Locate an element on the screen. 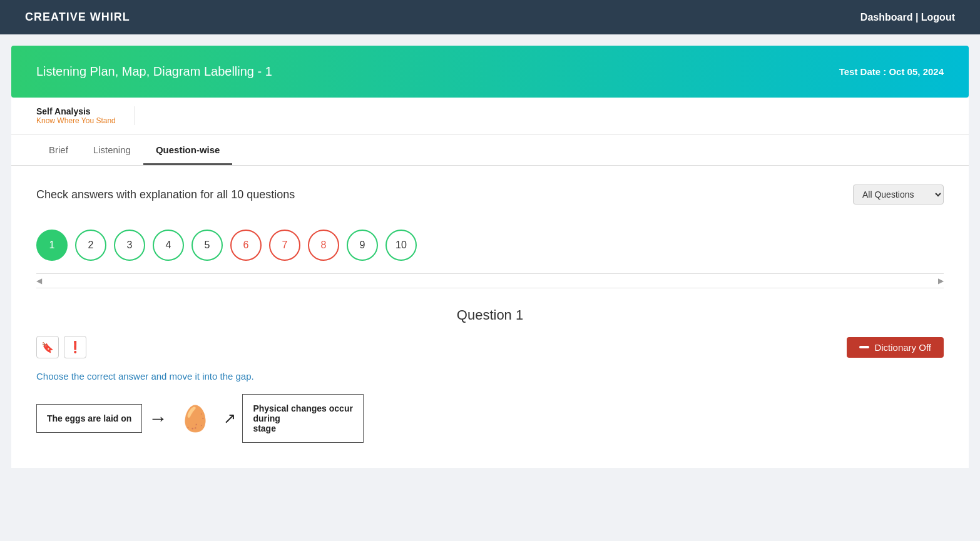 This screenshot has height=541, width=980. question-number-4: 4 is located at coordinates (168, 245).